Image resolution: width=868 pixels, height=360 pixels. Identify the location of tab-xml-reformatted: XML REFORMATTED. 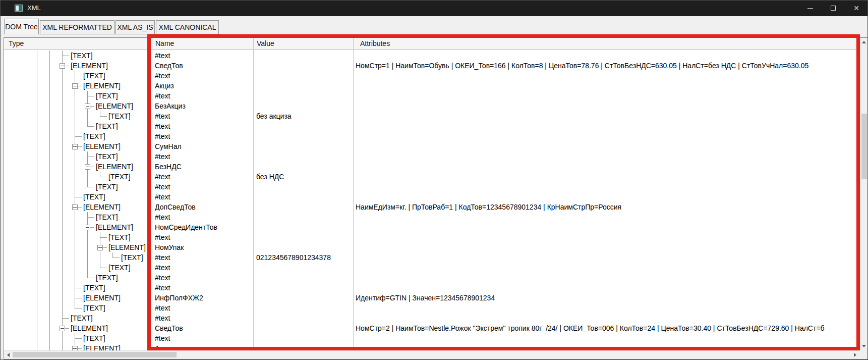
(77, 27).